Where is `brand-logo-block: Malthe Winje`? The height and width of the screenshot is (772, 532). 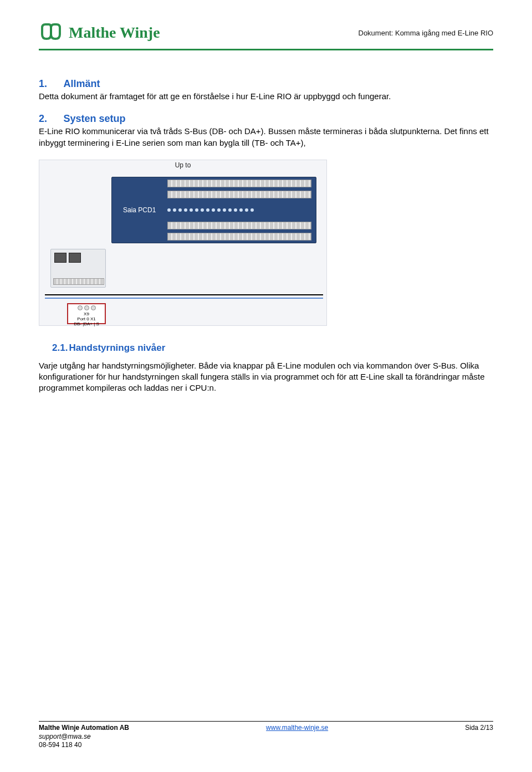 brand-logo-block: Malthe Winje is located at coordinates (100, 33).